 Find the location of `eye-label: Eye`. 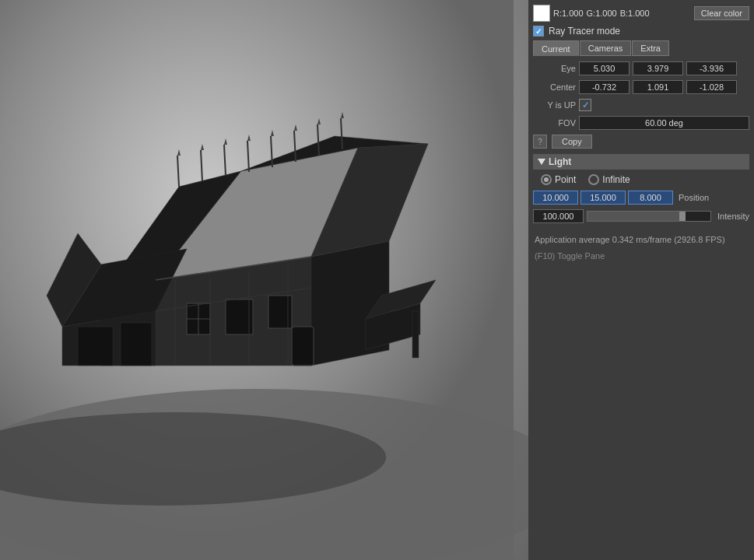

eye-label: Eye is located at coordinates (554, 68).